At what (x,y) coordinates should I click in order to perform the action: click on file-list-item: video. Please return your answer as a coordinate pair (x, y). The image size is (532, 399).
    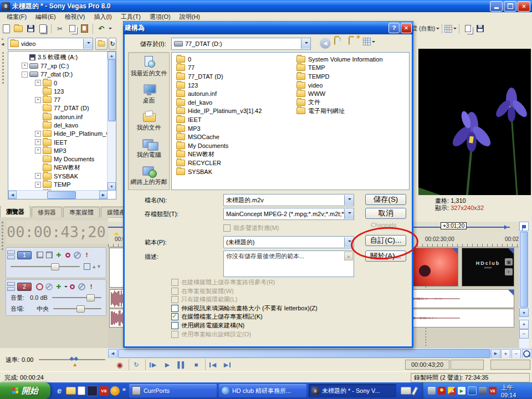
    Looking at the image, I should click on (340, 85).